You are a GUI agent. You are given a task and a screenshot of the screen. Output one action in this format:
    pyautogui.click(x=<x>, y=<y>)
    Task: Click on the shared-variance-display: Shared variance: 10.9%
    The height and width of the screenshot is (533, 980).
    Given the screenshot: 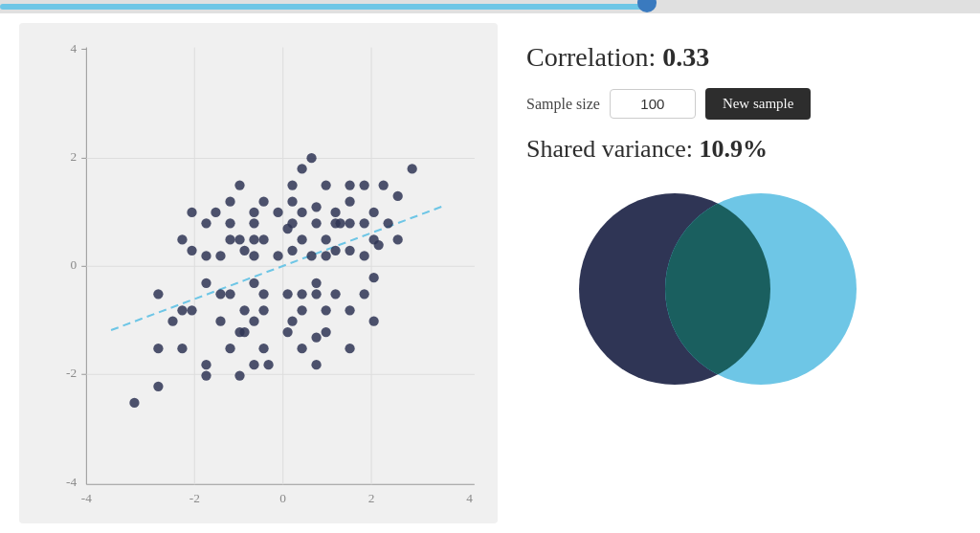 What is the action you would take?
    pyautogui.click(x=729, y=149)
    